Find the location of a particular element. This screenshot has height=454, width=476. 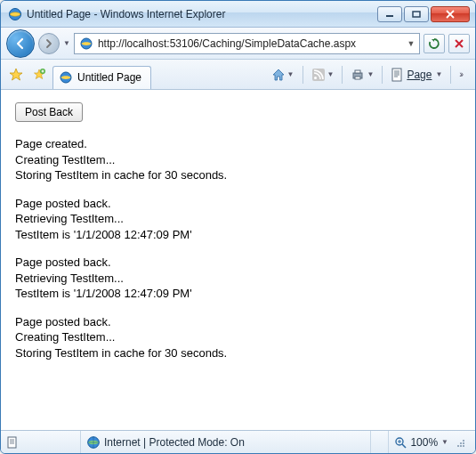

status-doc-icon is located at coordinates (12, 442).